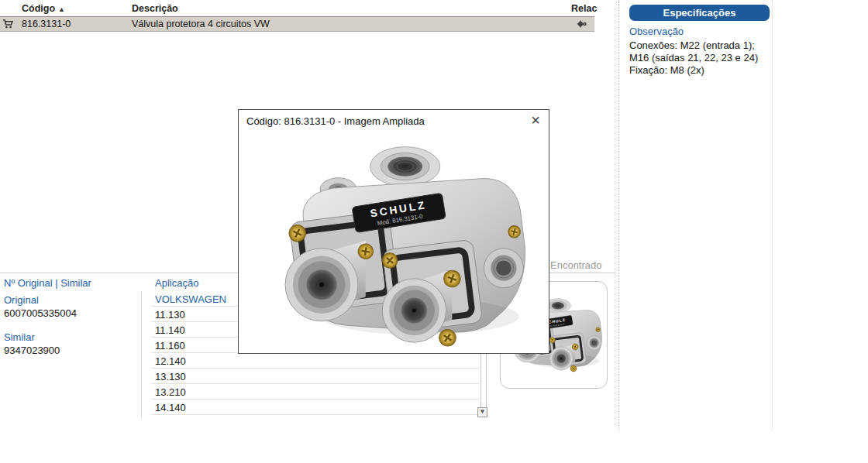  Describe the element at coordinates (694, 46) in the screenshot. I see `specs-line-1: Conexões: M22 (entrada 1);` at that location.